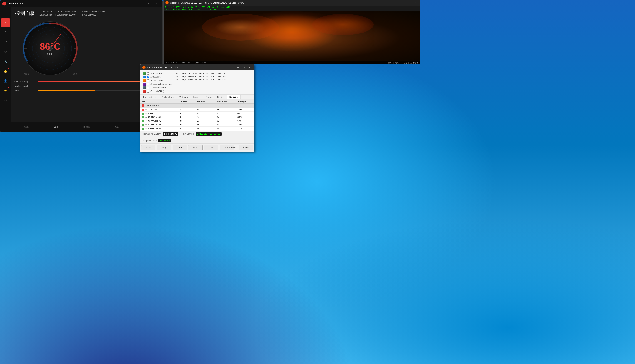  I want to click on armoury-minimize-button: ─, so click(140, 4).